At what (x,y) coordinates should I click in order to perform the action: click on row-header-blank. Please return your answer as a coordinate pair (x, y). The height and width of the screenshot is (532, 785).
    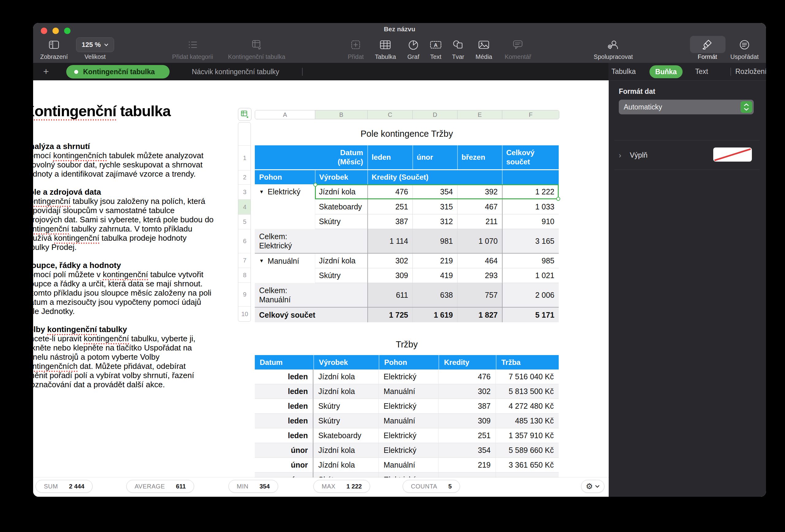
    Looking at the image, I should click on (245, 134).